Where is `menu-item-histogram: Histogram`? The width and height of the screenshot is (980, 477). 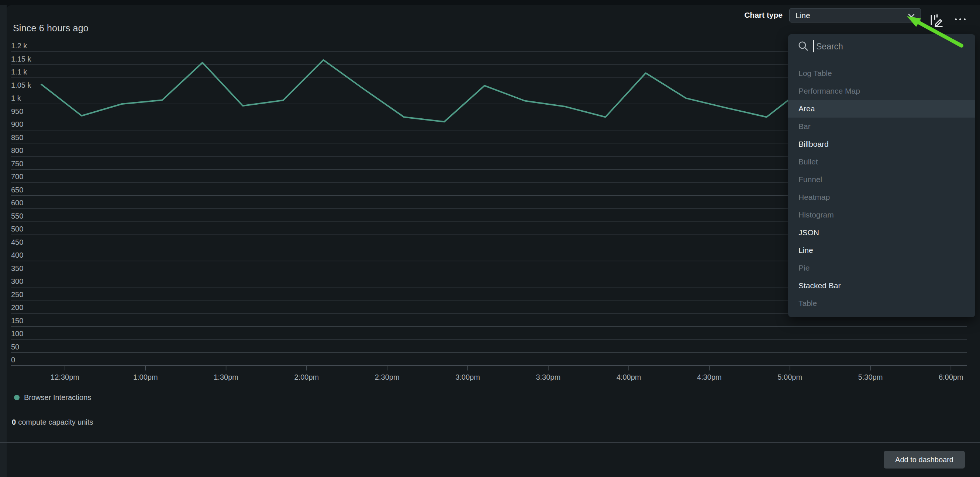 menu-item-histogram: Histogram is located at coordinates (882, 215).